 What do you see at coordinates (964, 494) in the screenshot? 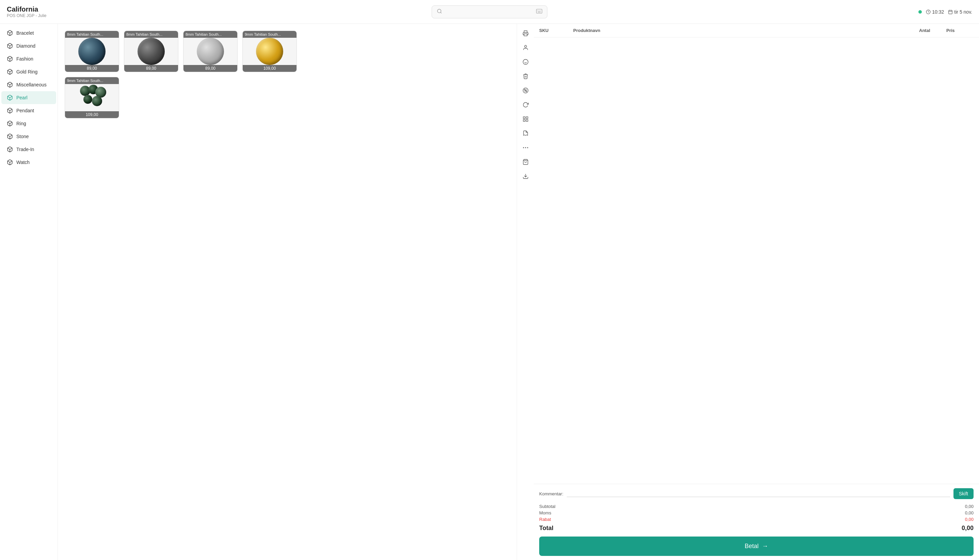
I see `skift-button: Skift` at bounding box center [964, 494].